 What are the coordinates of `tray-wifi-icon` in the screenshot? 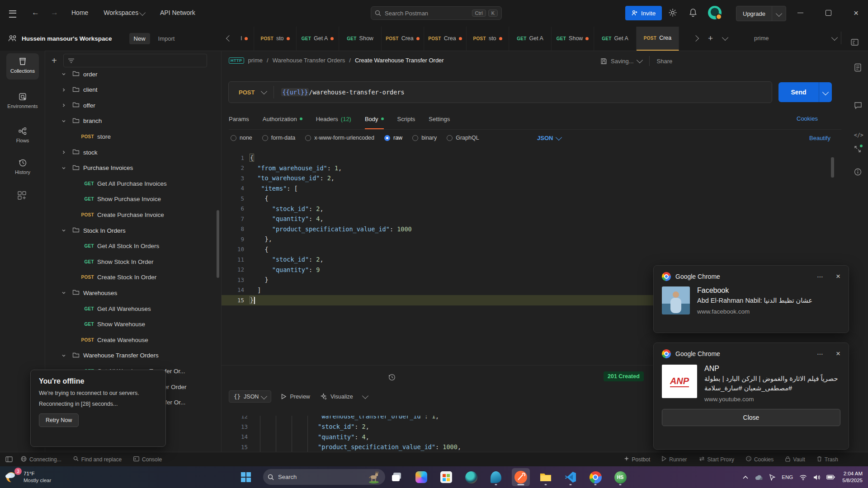 It's located at (803, 477).